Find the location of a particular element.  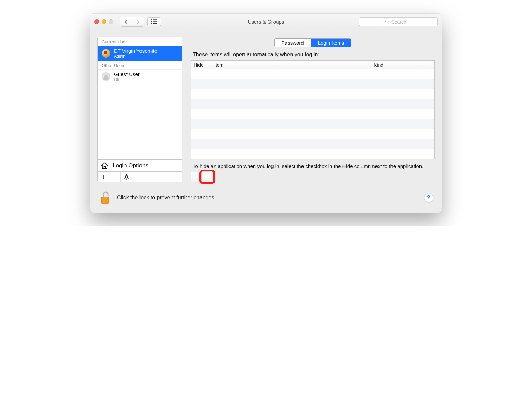

home-icon is located at coordinates (105, 166).